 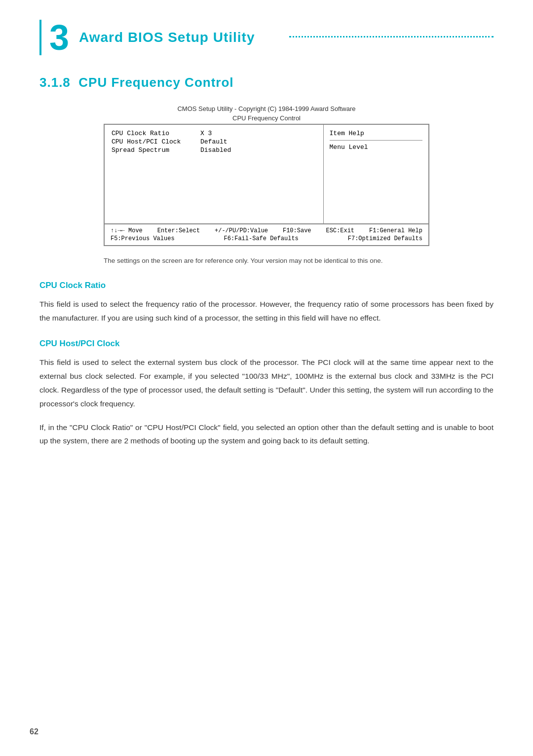 What do you see at coordinates (266, 286) in the screenshot?
I see `cpu-clock-ratio-title: CPU Clock Ratio` at bounding box center [266, 286].